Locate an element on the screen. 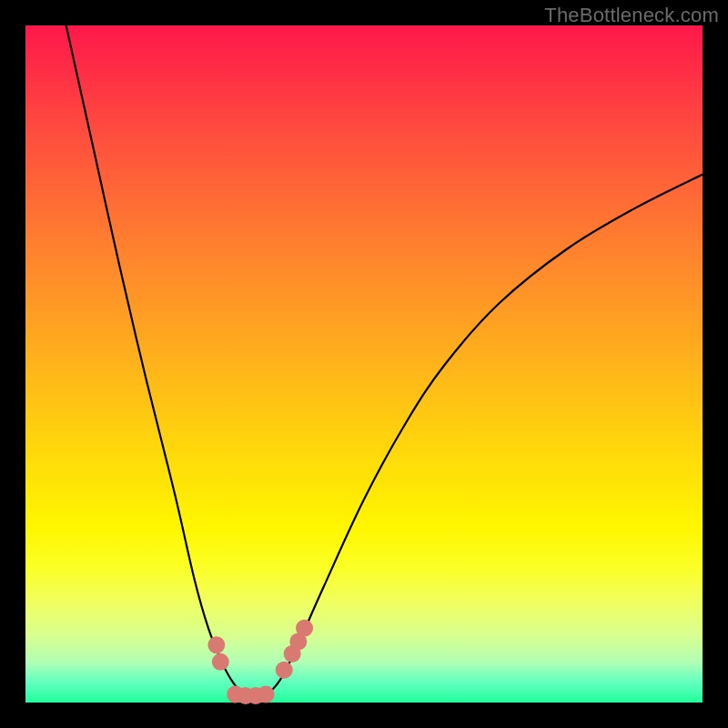 This screenshot has height=728, width=728. marker-group is located at coordinates (260, 662).